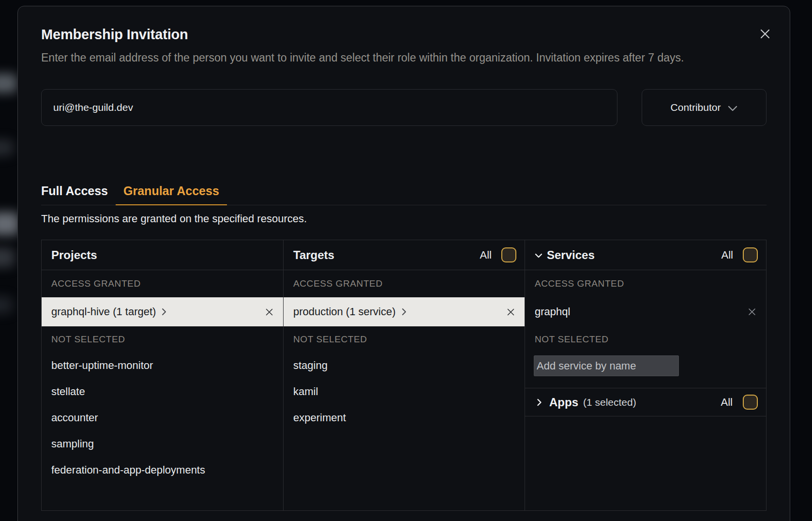  I want to click on role-select: Contributor, so click(704, 107).